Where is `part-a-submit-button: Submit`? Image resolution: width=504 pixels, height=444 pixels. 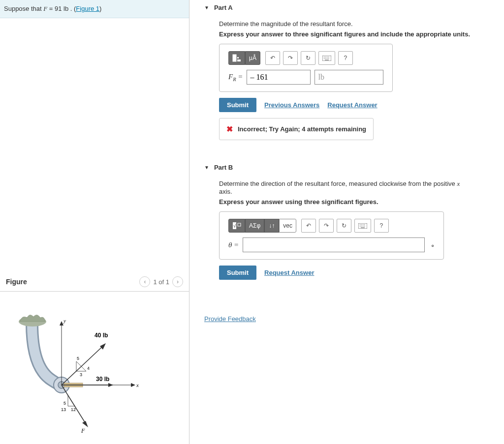
part-a-submit-button: Submit is located at coordinates (238, 105).